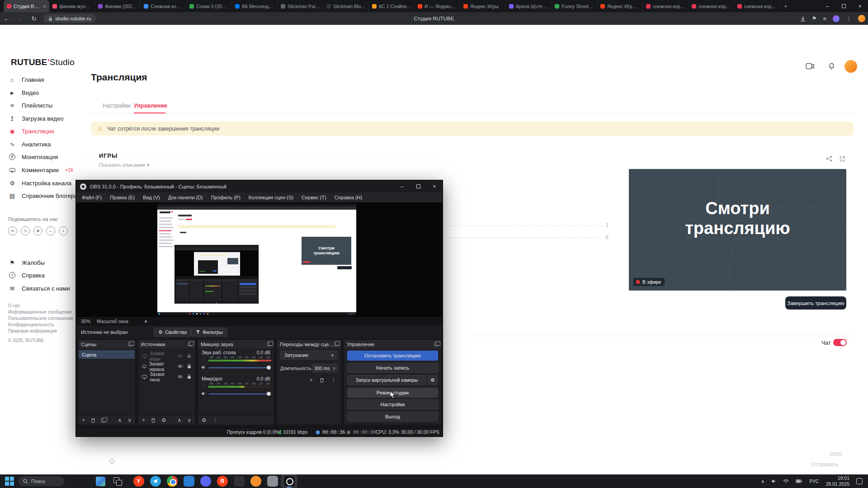  I want to click on footer-link-privacy: Конфиденциальность, so click(31, 324).